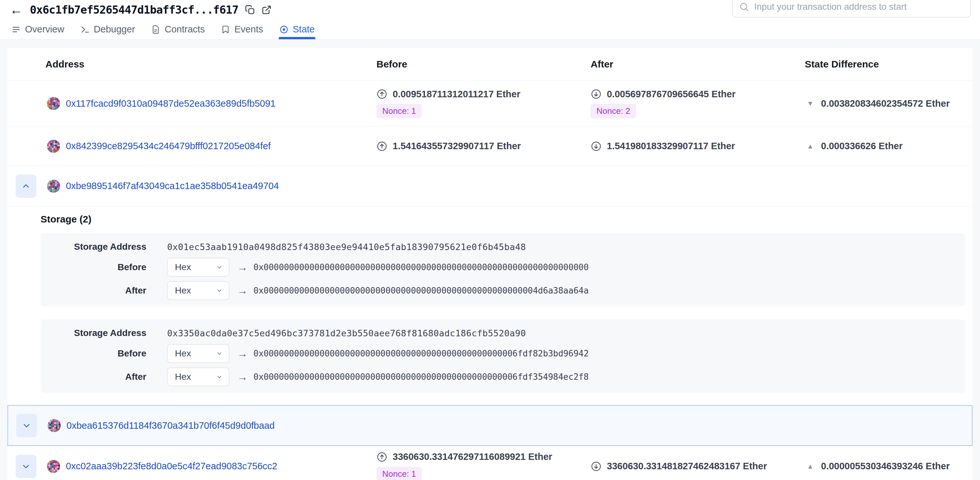 The height and width of the screenshot is (480, 980). I want to click on after-value: 3360630.331481827462483167 Ether, so click(687, 466).